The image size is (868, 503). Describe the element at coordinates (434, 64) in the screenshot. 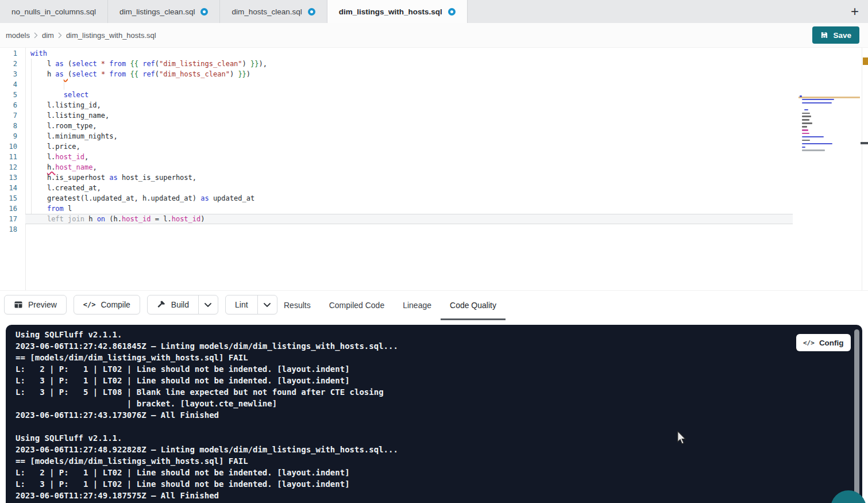

I see `code-line: 2 l as (select * from {{ ref("dim_listin…` at that location.